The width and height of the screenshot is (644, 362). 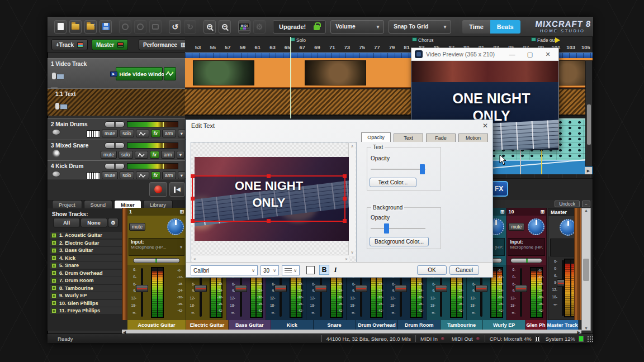 What do you see at coordinates (269, 194) in the screenshot?
I see `preview-overlay-text: ONE NIGHTONLY` at bounding box center [269, 194].